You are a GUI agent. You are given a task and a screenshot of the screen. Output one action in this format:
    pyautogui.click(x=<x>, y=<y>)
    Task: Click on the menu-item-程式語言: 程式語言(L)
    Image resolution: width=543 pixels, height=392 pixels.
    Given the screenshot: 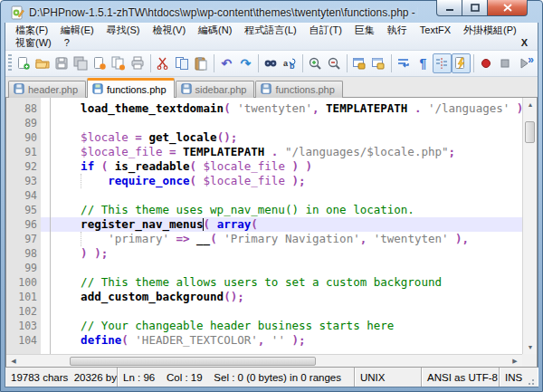 What is the action you would take?
    pyautogui.click(x=270, y=31)
    